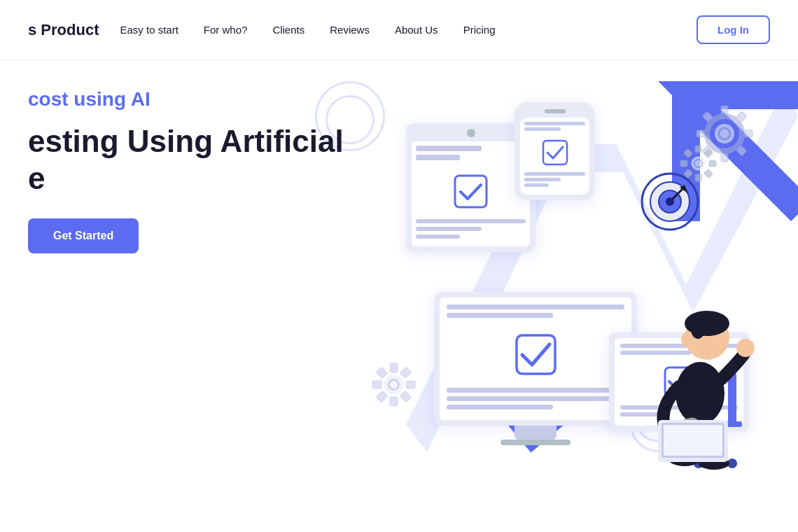  I want to click on hero-subtitle: cost using AI, so click(186, 99).